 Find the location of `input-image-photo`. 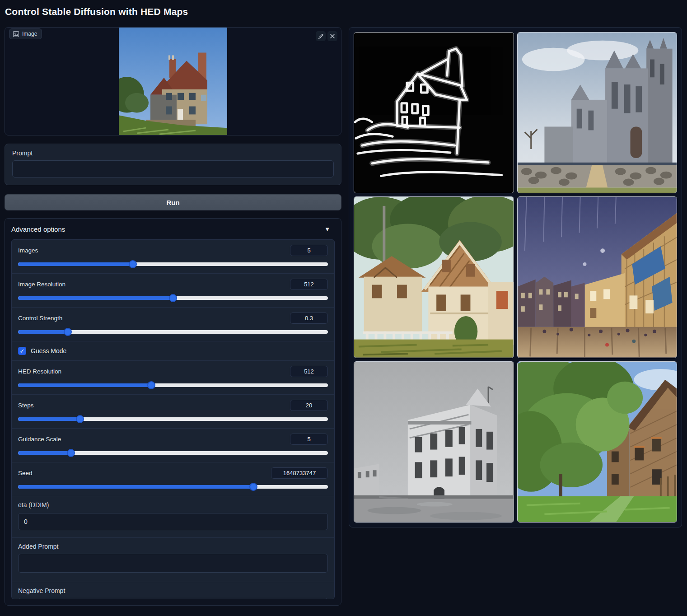

input-image-photo is located at coordinates (173, 81).